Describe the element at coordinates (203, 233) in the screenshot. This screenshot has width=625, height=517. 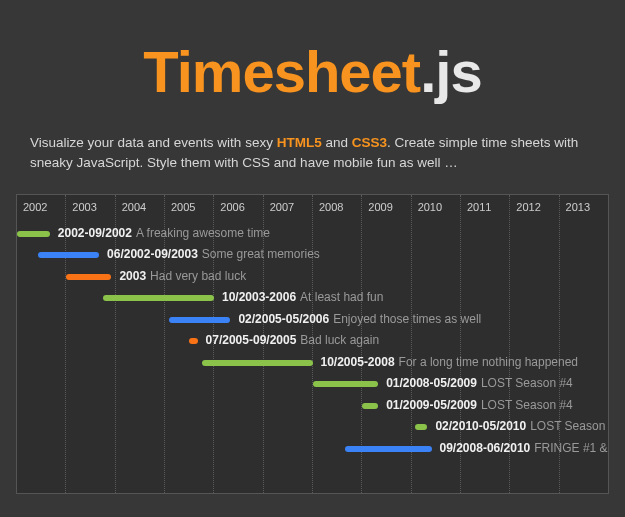
I see `event-desc: A freaking awesome time` at that location.